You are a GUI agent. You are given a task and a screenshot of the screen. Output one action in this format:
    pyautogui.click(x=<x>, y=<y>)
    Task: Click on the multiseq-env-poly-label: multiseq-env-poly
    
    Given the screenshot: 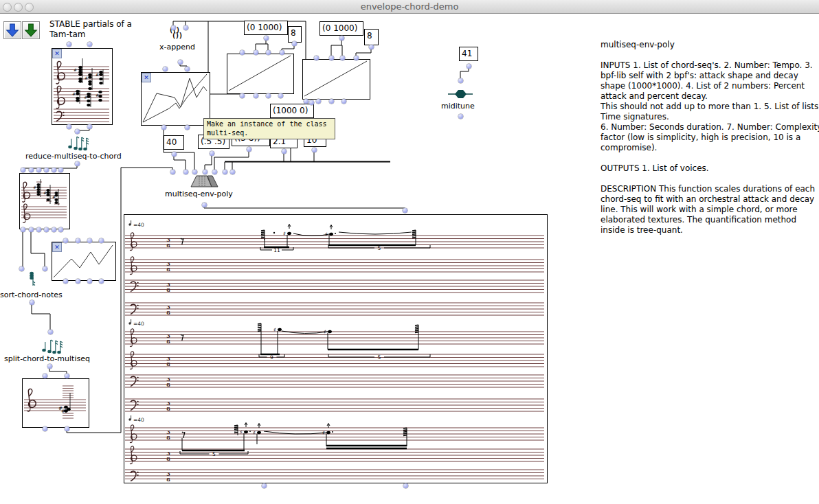 What is the action you would take?
    pyautogui.click(x=199, y=194)
    